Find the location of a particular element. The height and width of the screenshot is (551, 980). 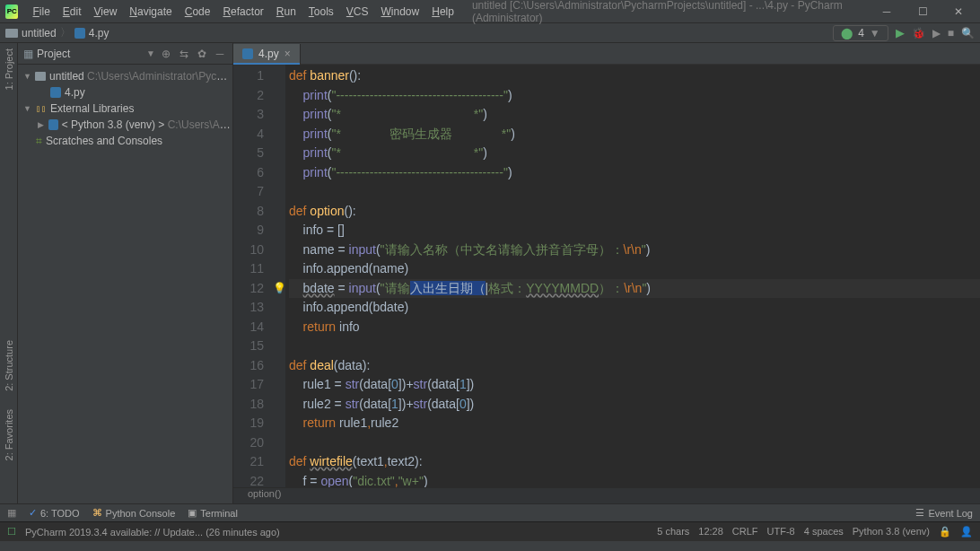

left-toolbar: 1: Project 2: Structure 2: Favorites is located at coordinates (9, 273).